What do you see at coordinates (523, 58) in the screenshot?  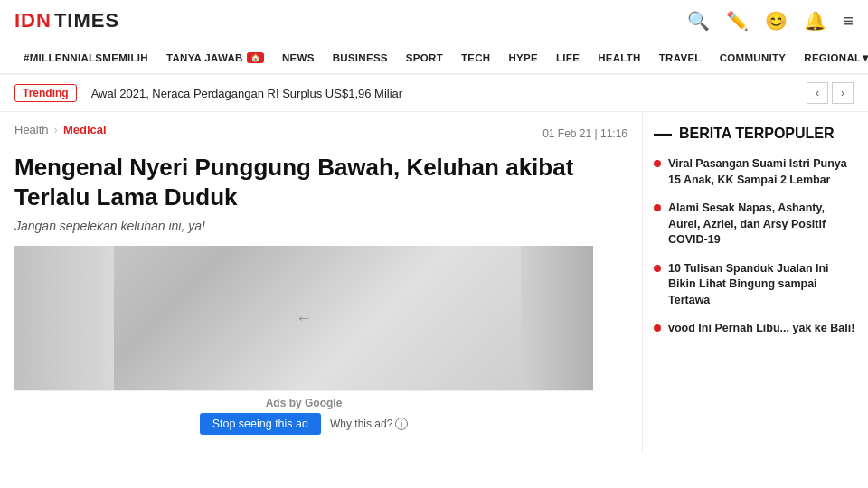 I see `nav-hype: HYPE` at bounding box center [523, 58].